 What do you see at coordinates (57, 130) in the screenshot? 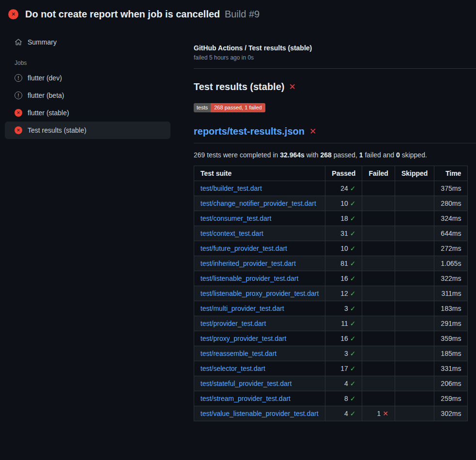
I see `job-label: Test results (stable)` at bounding box center [57, 130].